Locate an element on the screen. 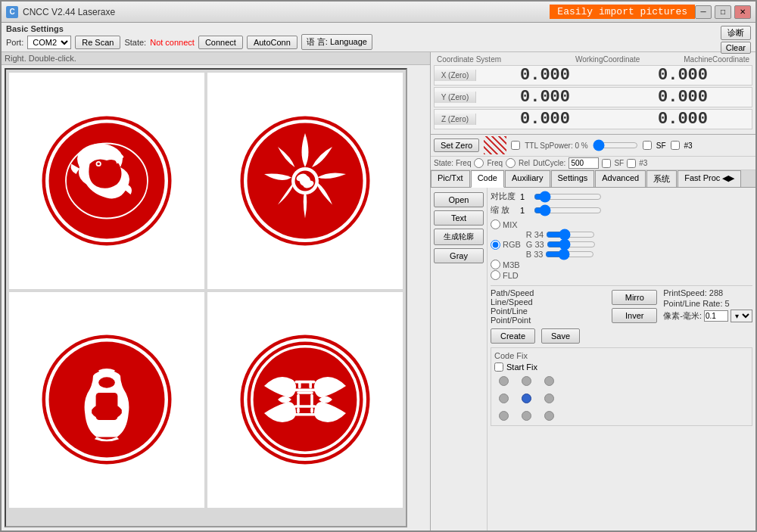 The width and height of the screenshot is (757, 532). z-working-value: 0.000 is located at coordinates (545, 120).